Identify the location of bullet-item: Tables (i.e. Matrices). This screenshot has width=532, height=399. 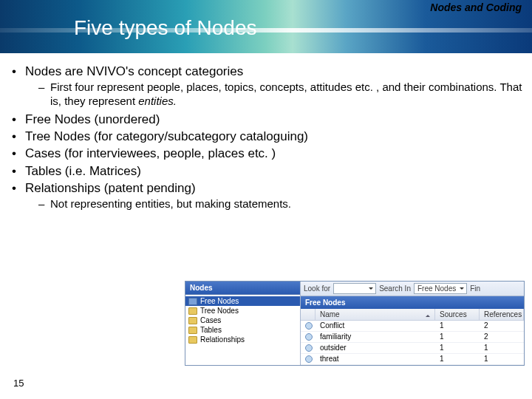
(266, 171).